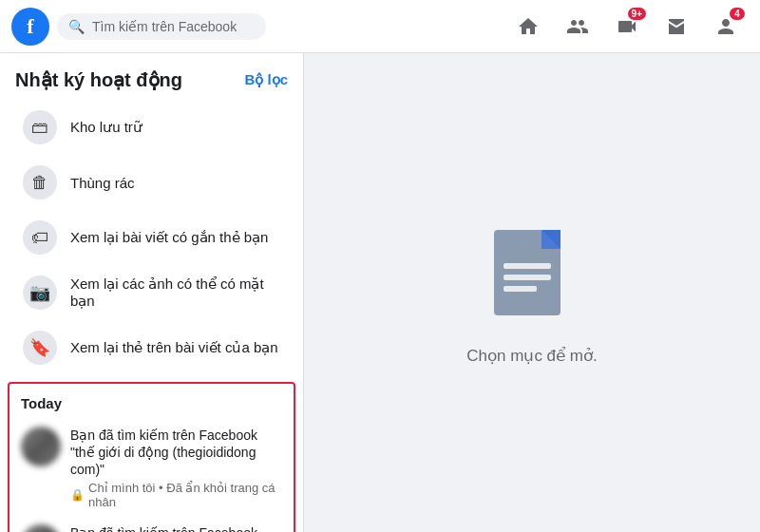 This screenshot has height=532, width=760. Describe the element at coordinates (99, 80) in the screenshot. I see `sidebar-title: Nhật ký hoạt động` at that location.